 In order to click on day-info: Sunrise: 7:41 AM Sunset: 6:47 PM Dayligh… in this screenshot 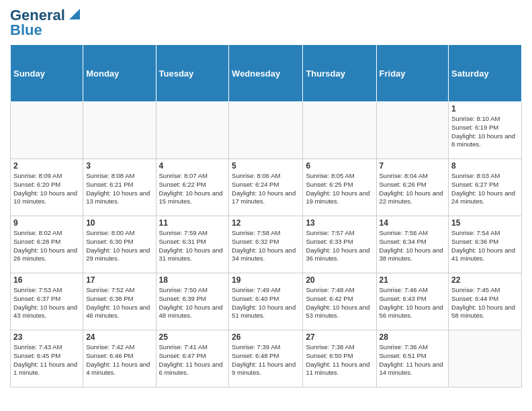, I will do `click(193, 360)`.